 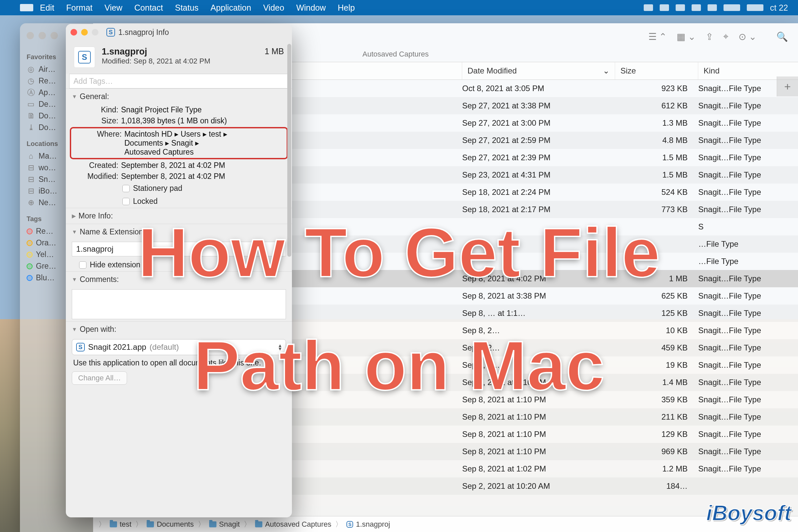 What do you see at coordinates (289, 150) in the screenshot?
I see `scrollbar` at bounding box center [289, 150].